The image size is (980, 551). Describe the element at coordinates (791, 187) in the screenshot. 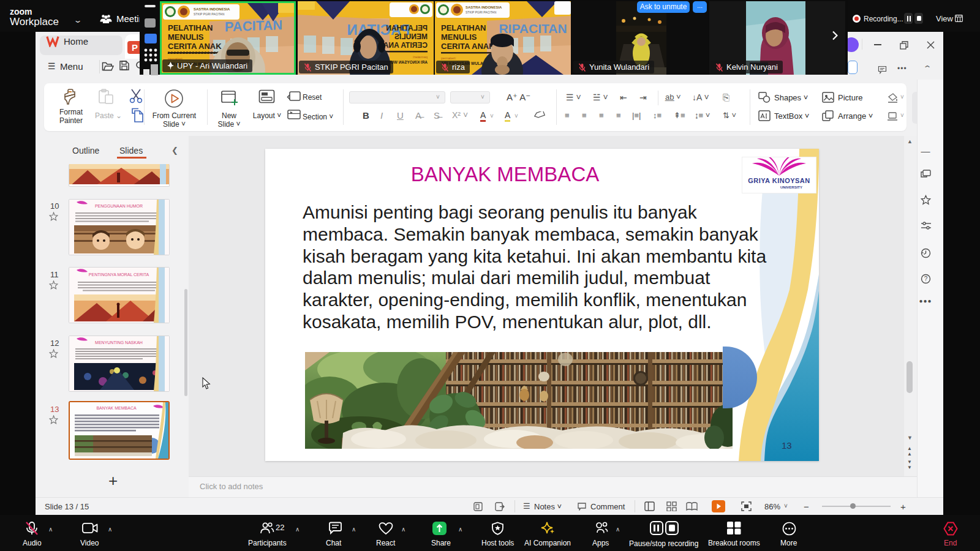

I see `svg-text: UNIVERSITY` at that location.